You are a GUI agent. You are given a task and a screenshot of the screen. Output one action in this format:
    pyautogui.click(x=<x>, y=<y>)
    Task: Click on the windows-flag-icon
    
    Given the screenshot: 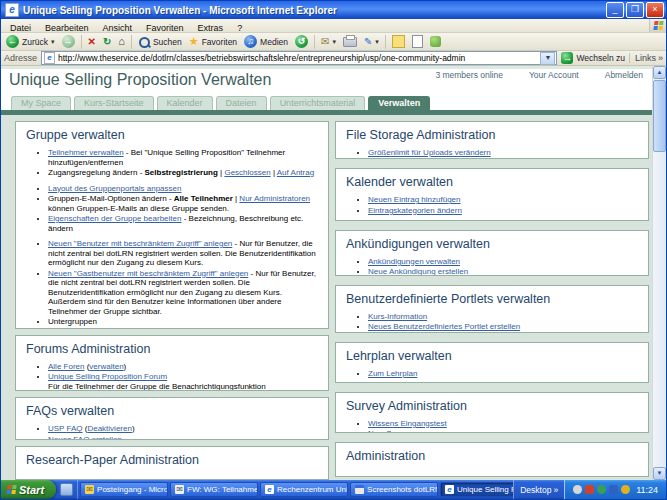 What is the action you would take?
    pyautogui.click(x=11, y=490)
    